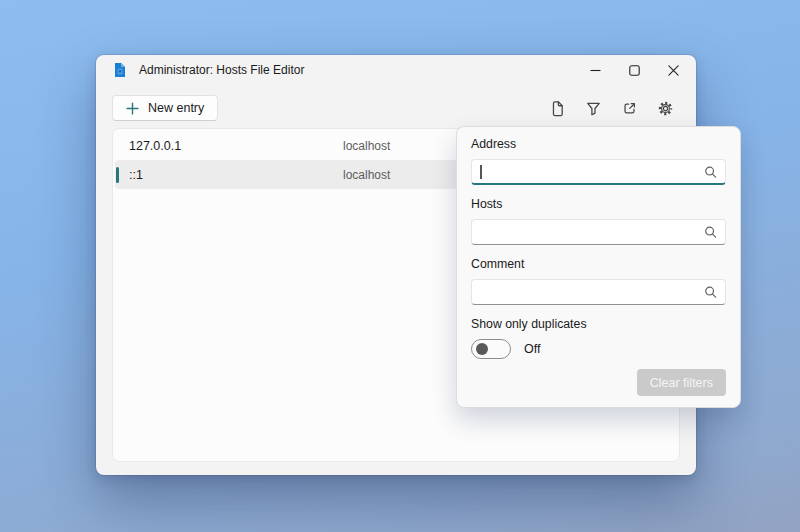 The image size is (800, 532). Describe the element at coordinates (491, 349) in the screenshot. I see `duplicates-toggle` at that location.